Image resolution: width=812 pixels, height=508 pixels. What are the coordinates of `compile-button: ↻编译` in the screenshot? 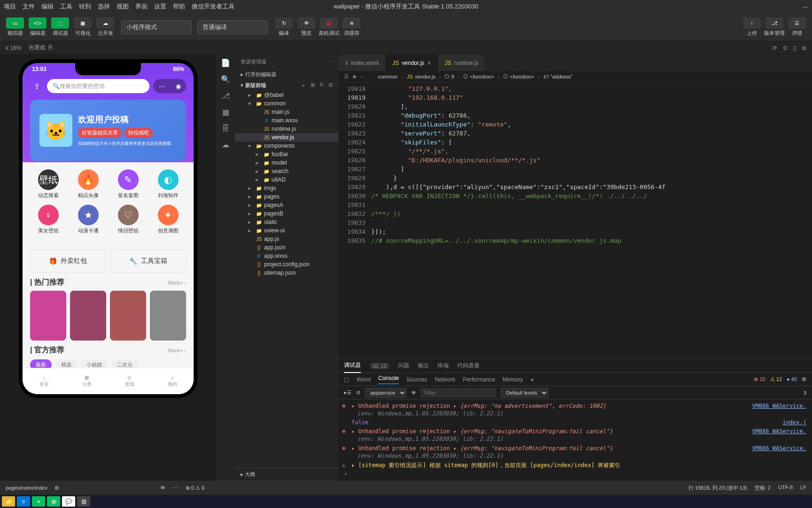 It's located at (284, 27).